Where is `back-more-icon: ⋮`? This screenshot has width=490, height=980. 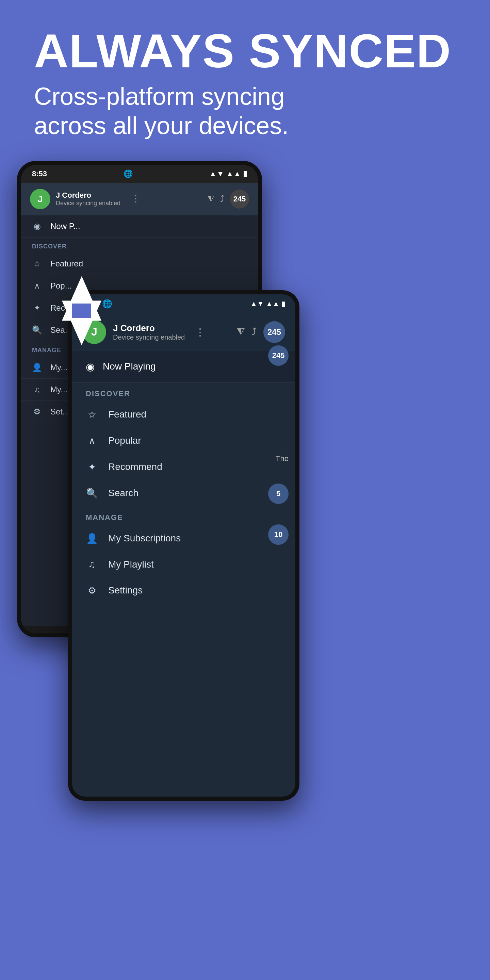 back-more-icon: ⋮ is located at coordinates (136, 199).